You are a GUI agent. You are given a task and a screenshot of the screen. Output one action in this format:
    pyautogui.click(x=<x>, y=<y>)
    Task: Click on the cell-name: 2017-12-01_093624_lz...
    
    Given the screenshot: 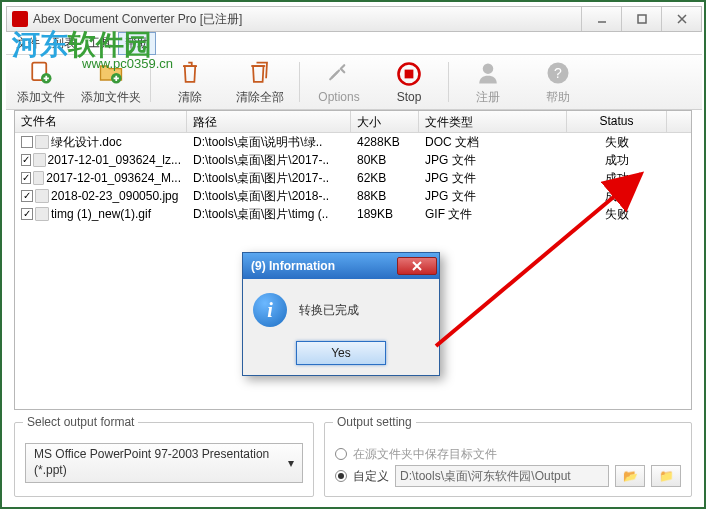 What is the action you would take?
    pyautogui.click(x=114, y=160)
    